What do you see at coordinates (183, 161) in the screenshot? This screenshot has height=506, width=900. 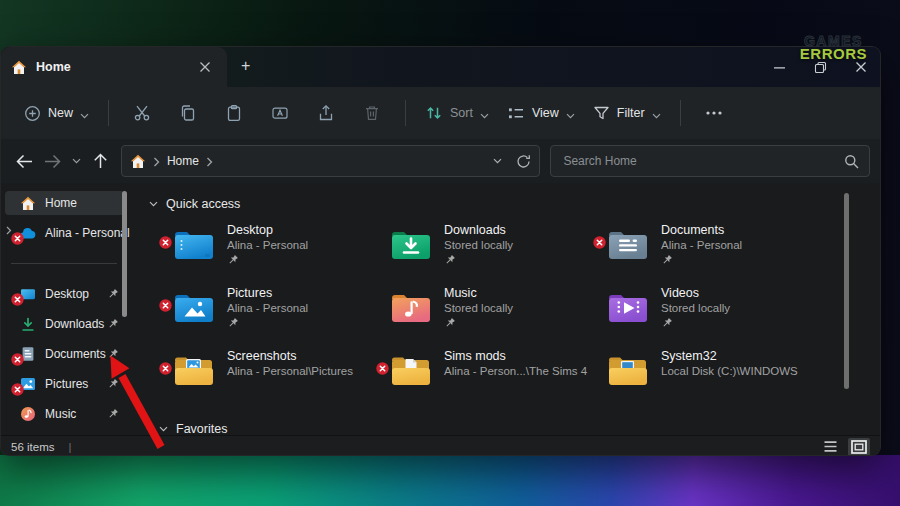 I see `breadcrumb-home: Home` at bounding box center [183, 161].